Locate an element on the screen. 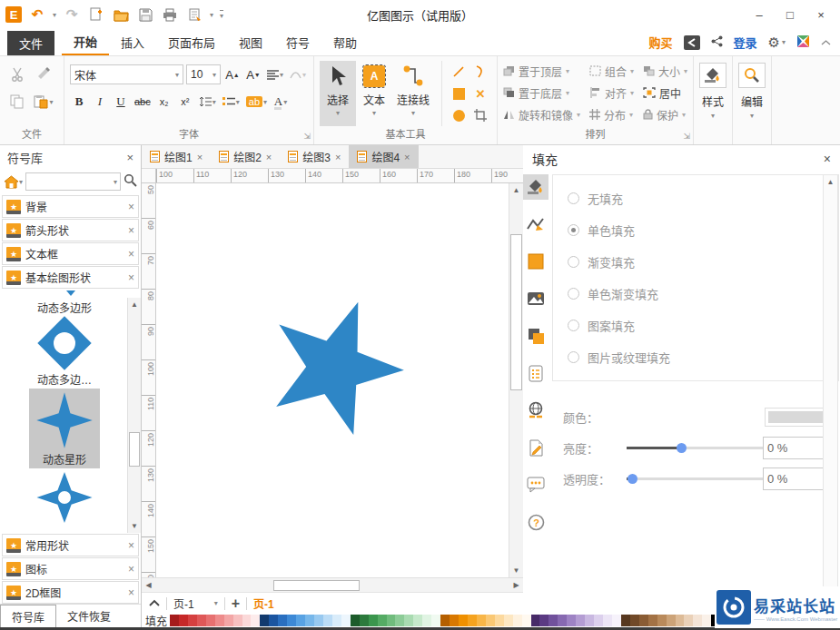  share-box-icon is located at coordinates (692, 43).